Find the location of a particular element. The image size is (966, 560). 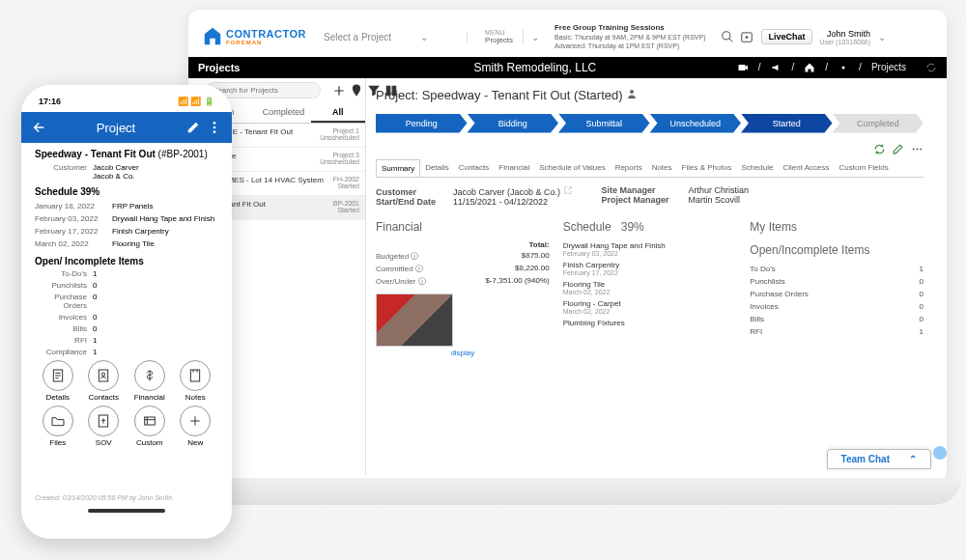

tab-custom: Custom Fields is located at coordinates (864, 168).